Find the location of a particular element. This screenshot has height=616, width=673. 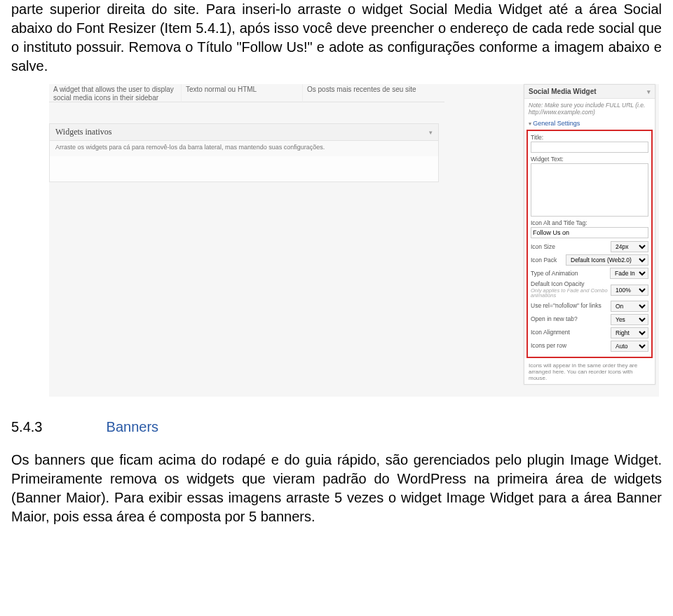

widget-desc-social: A widget that allows the user to display… is located at coordinates (115, 93).